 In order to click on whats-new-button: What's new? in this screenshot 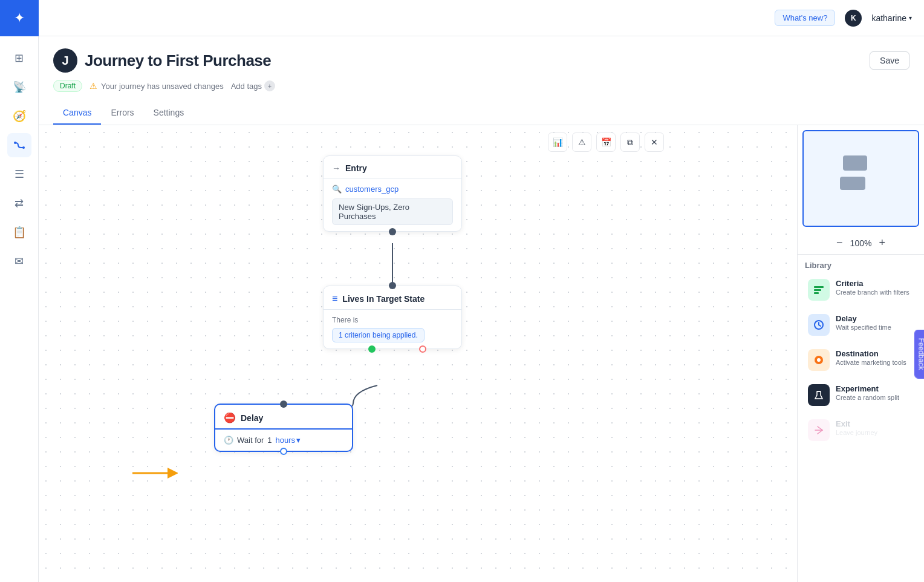, I will do `click(805, 18)`.